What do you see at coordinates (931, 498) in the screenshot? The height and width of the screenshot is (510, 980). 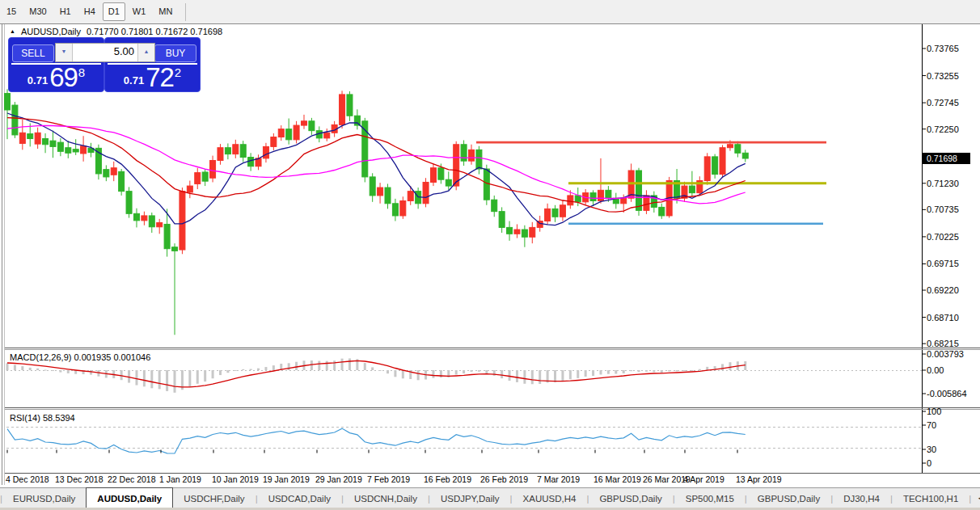 I see `chart-tab-tech100-h1: TECH100,H1` at bounding box center [931, 498].